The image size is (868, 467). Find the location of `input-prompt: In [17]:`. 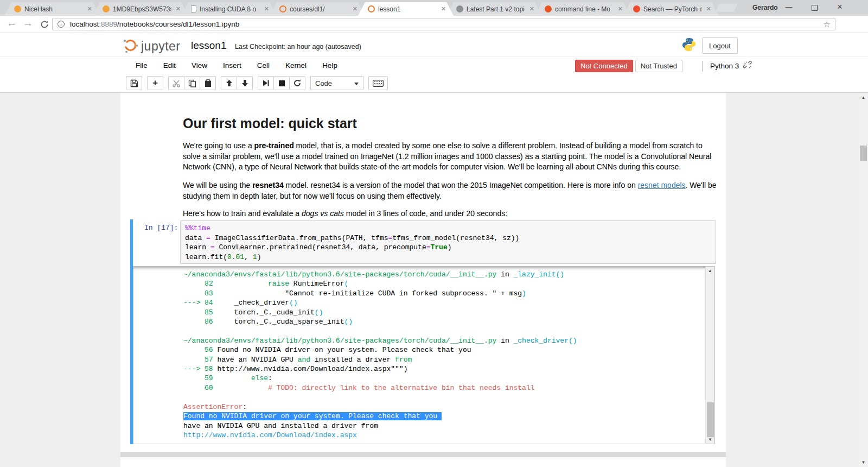

input-prompt: In [17]: is located at coordinates (161, 228).